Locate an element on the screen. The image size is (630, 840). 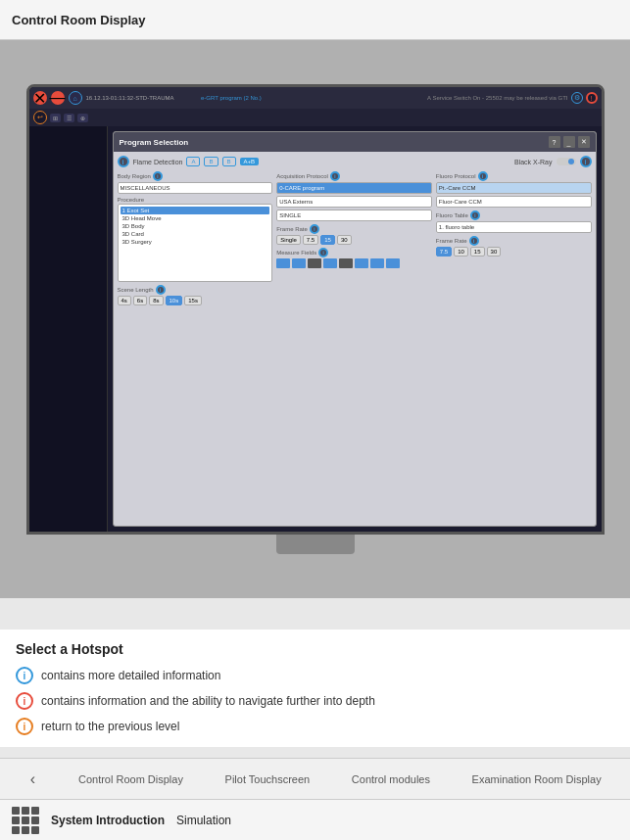
toolbar-btn-1: ⊞ is located at coordinates (55, 117).